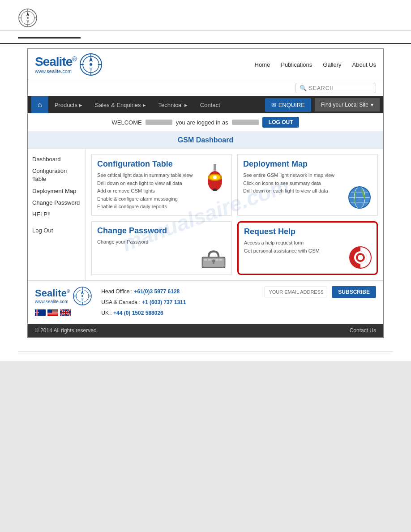 This screenshot has height=532, width=411. What do you see at coordinates (162, 185) in the screenshot?
I see `card-configuration-table: Configuration Table See critical light d…` at bounding box center [162, 185].